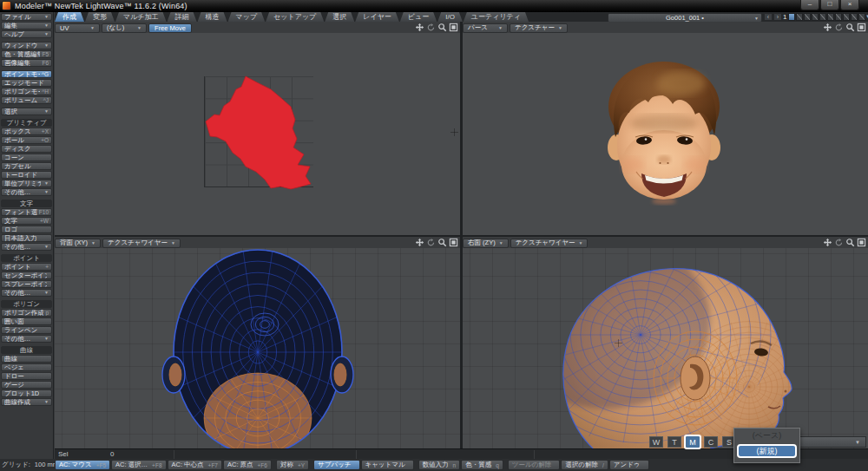  I want to click on mode-button: AC: 選択… +F8, so click(139, 465).